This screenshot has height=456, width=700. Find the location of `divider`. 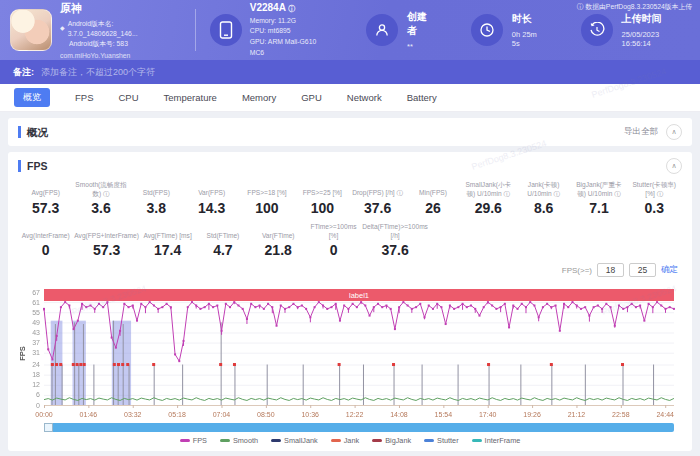

divider is located at coordinates (196, 30).